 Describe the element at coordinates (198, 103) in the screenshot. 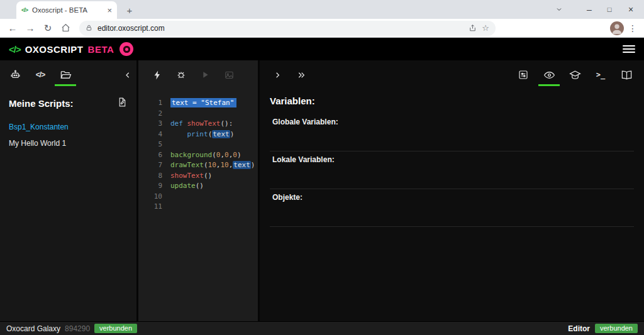

I see `code-line: 1text = "Stefan"` at that location.